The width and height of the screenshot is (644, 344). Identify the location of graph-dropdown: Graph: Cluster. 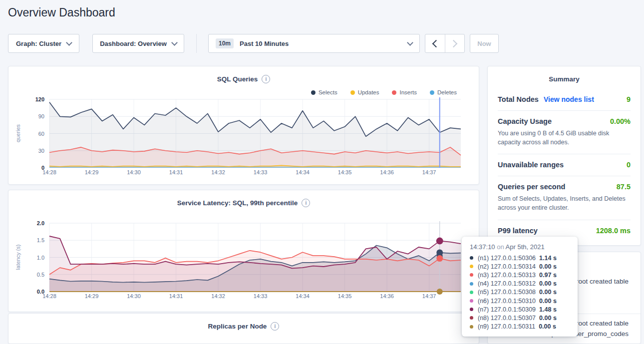
(44, 43).